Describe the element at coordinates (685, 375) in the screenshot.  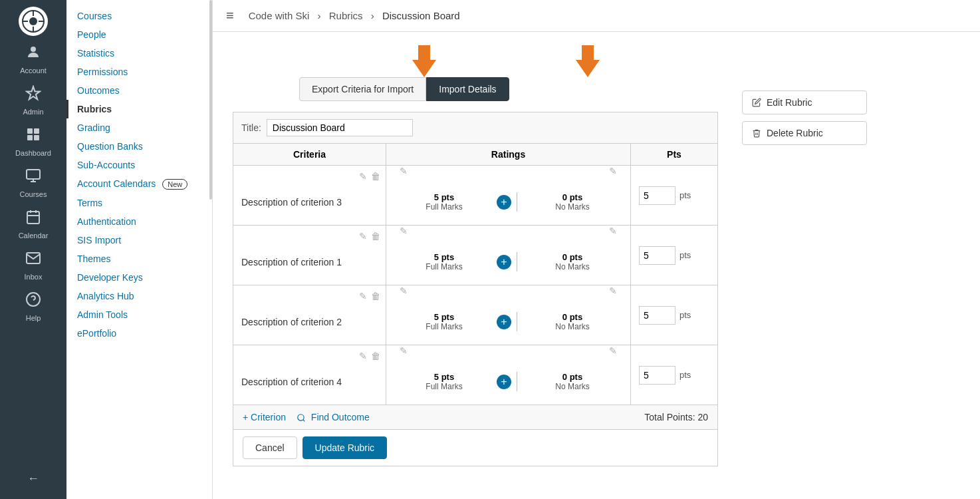
I see `pts-label-3: pts` at that location.